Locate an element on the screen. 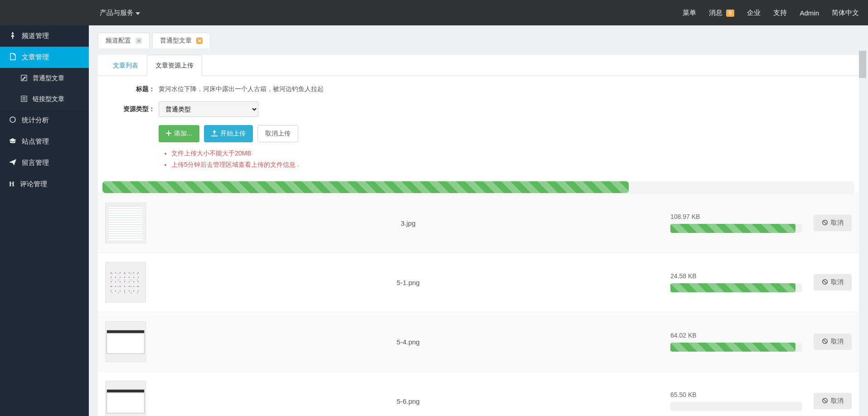  sidebar-item-label: 站点管理 is located at coordinates (35, 141).